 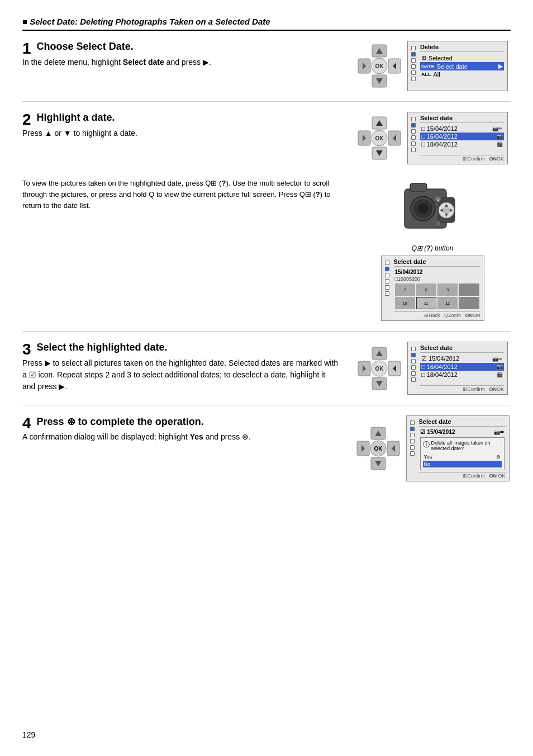 What do you see at coordinates (181, 348) in the screenshot?
I see `step-3-title: 3 Select the highlighted date.` at bounding box center [181, 348].